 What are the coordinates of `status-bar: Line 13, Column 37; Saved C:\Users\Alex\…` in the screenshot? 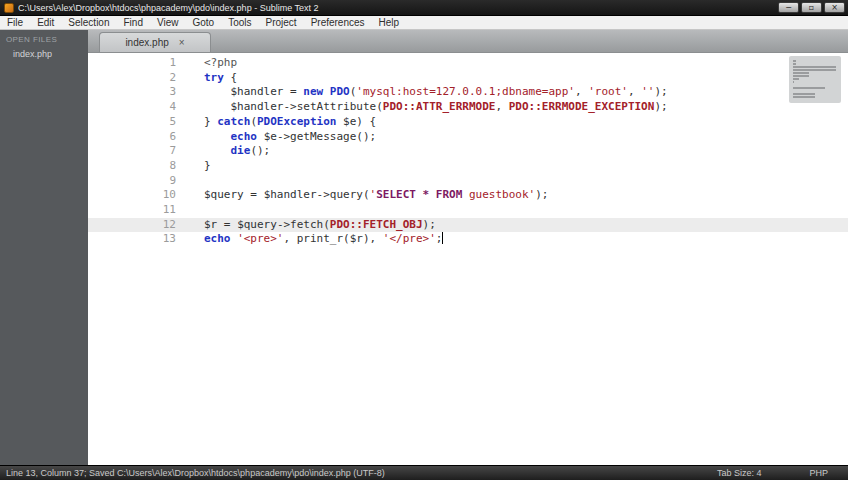 It's located at (424, 472).